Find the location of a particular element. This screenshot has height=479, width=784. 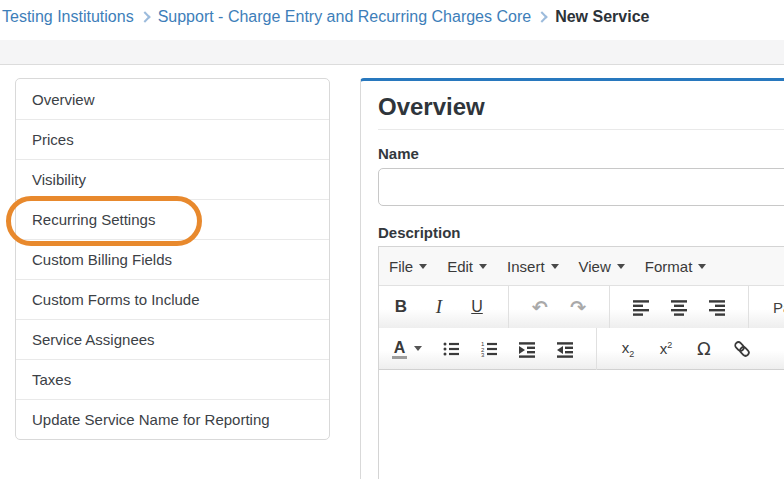

redo-button: ↷ is located at coordinates (578, 307).